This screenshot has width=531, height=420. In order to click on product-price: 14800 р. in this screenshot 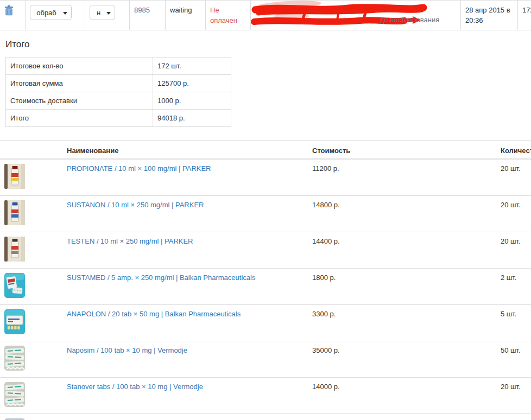, I will do `click(326, 205)`.